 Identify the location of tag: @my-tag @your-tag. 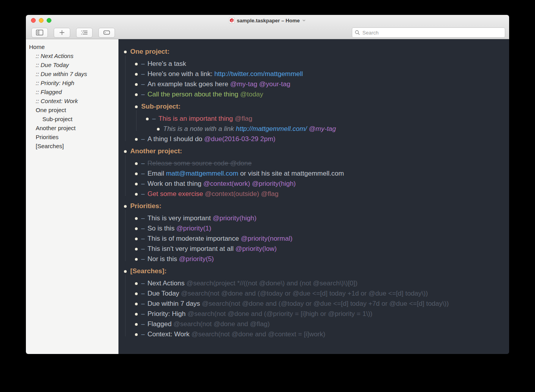
(260, 84).